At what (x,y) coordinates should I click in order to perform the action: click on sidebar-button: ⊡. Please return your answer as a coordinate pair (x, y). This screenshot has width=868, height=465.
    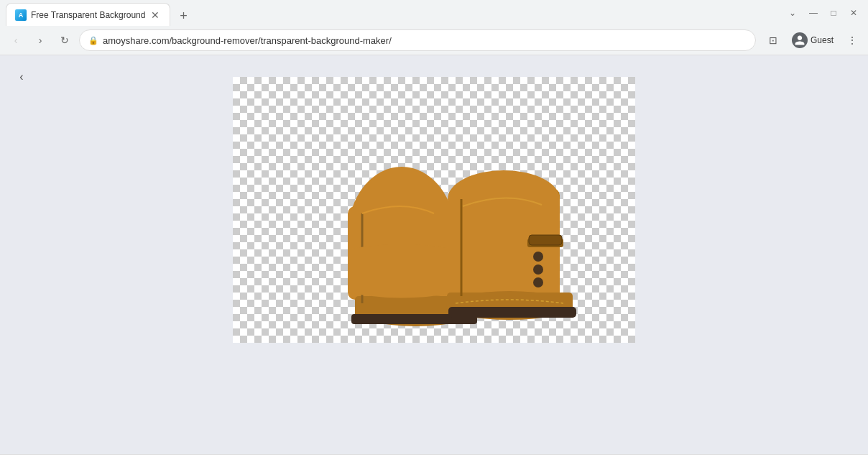
    Looking at the image, I should click on (773, 40).